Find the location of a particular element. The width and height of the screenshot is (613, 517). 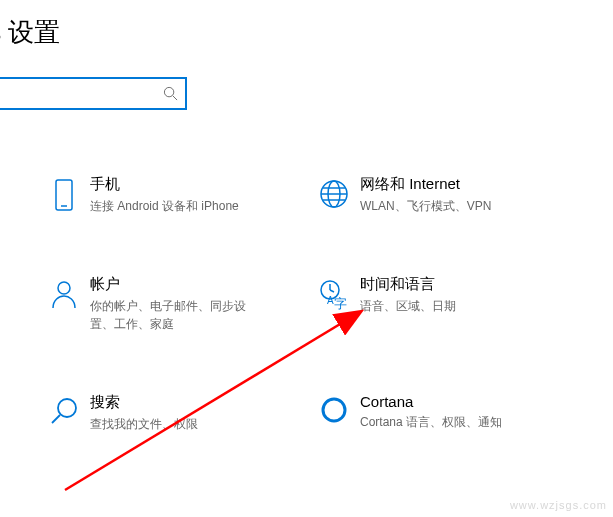

search-icon is located at coordinates (170, 94).